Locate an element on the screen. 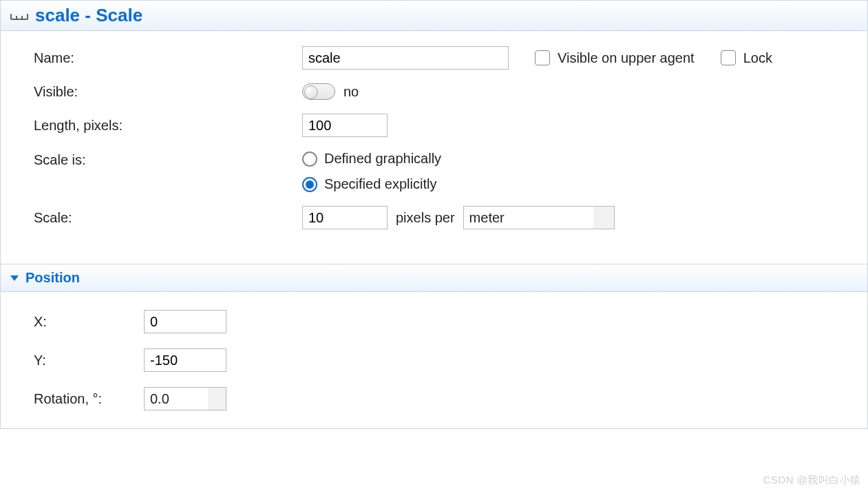 This screenshot has height=491, width=868. length-input is located at coordinates (345, 125).